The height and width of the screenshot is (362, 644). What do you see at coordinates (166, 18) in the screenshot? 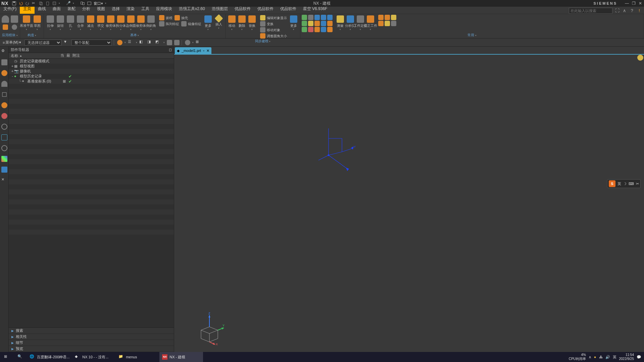
I see `ribbon-button: 拔模` at bounding box center [166, 18].